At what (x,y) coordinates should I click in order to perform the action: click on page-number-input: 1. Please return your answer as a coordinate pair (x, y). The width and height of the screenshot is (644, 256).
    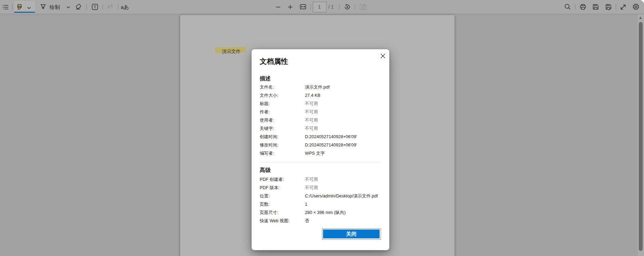
    Looking at the image, I should click on (320, 7).